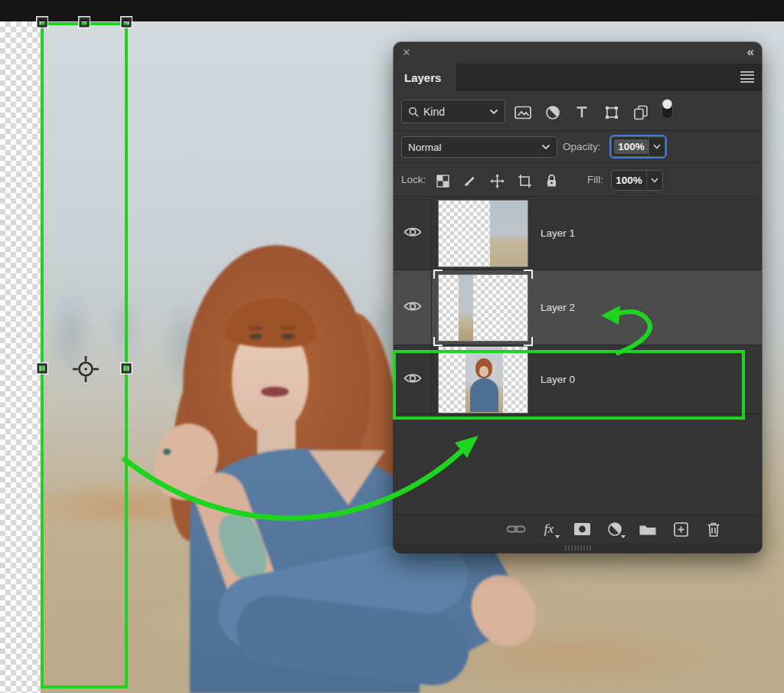 This screenshot has height=693, width=784. Describe the element at coordinates (637, 181) in the screenshot. I see `fill-field: 100%` at that location.